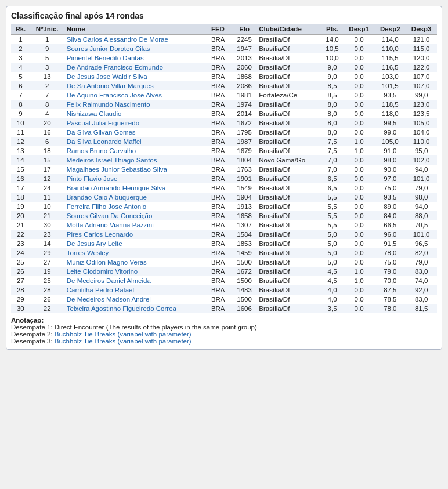 The height and width of the screenshot is (489, 448). What do you see at coordinates (100, 290) in the screenshot?
I see `player-name-link: Carritilha Pedro Rafael` at bounding box center [100, 290].